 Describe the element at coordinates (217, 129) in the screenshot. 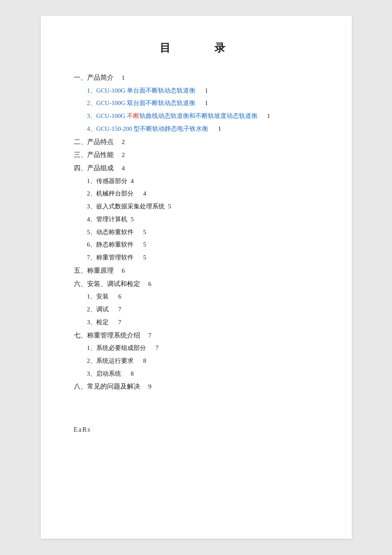

I see `toc-page-s1-4: 1` at that location.